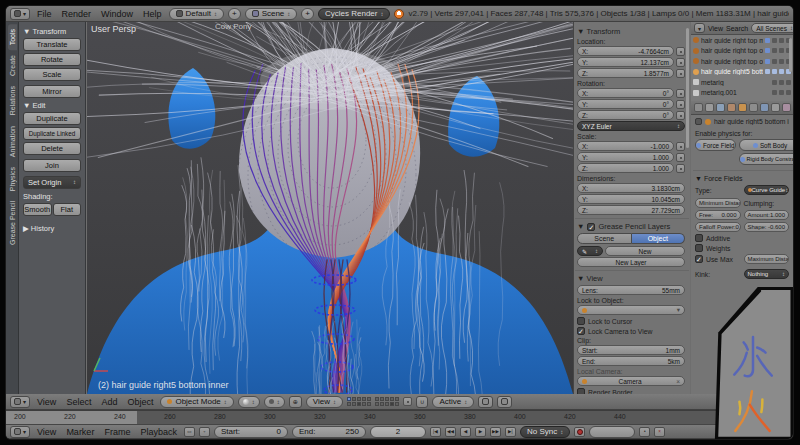  Describe the element at coordinates (581, 331) in the screenshot. I see `lock-camera-checkbox` at that location.